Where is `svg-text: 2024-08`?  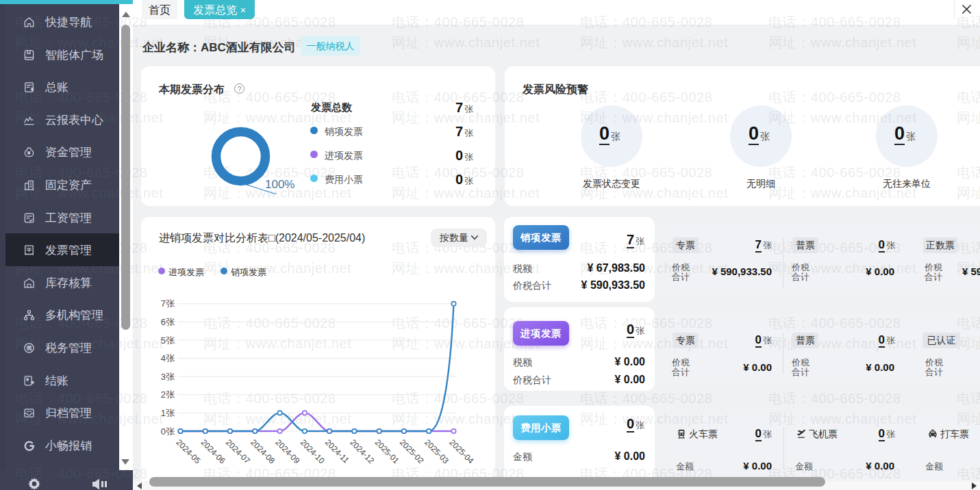 svg-text: 2024-08 is located at coordinates (263, 452).